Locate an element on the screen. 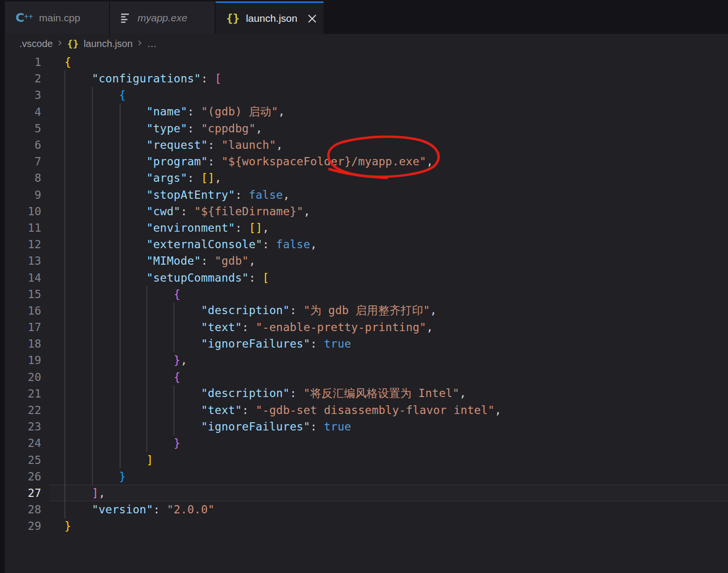  line-number: 27 is located at coordinates (20, 493).